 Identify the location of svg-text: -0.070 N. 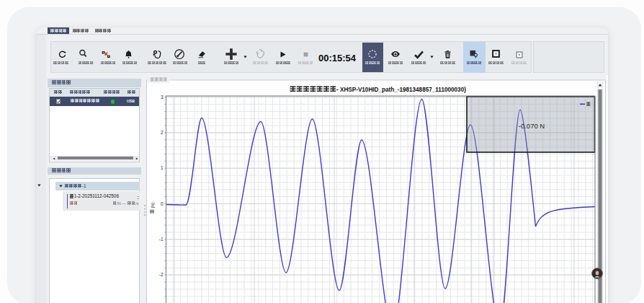
(532, 126).